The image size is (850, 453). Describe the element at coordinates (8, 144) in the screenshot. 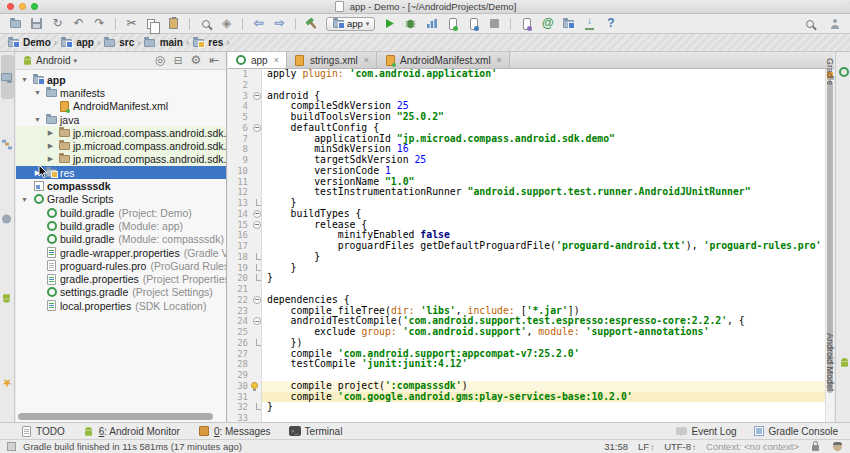

I see `tool-button-7-structure: 7: Structure` at that location.